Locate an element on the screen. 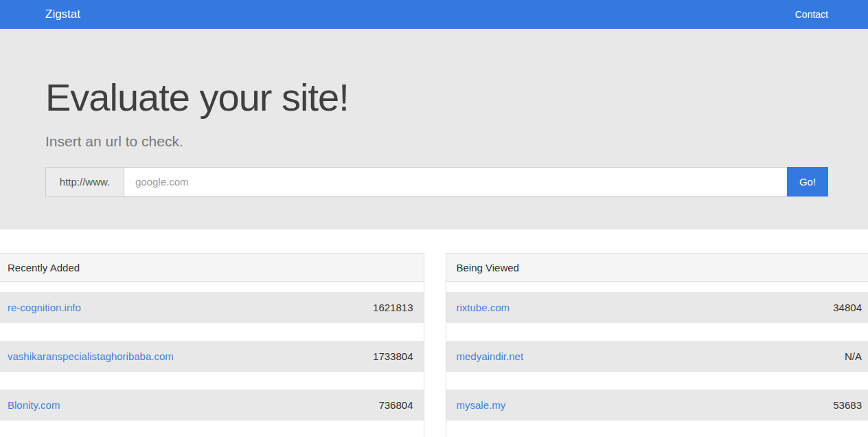  brand-logo: Zigstat is located at coordinates (63, 14).